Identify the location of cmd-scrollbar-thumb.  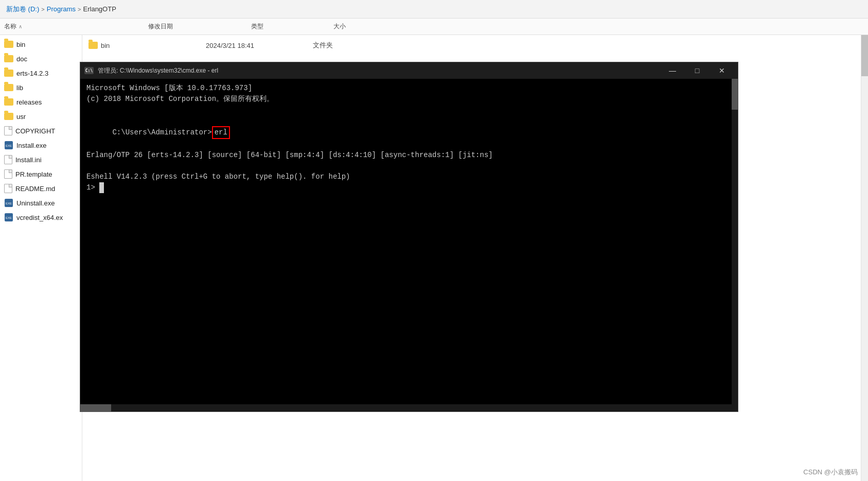
(735, 94).